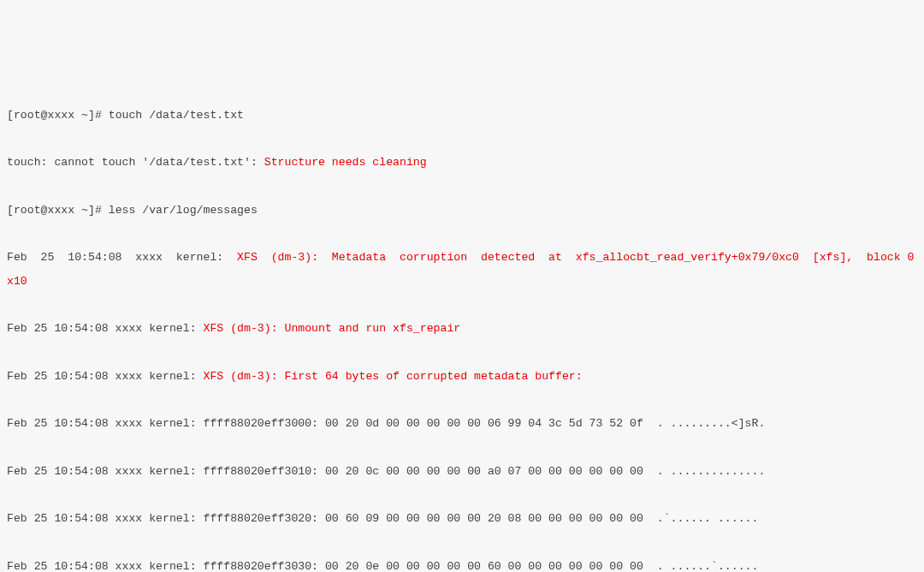 This screenshot has width=924, height=572. What do you see at coordinates (462, 211) in the screenshot?
I see `shell-command-2: [root@xxxx ~]# less /var/log/messages` at bounding box center [462, 211].